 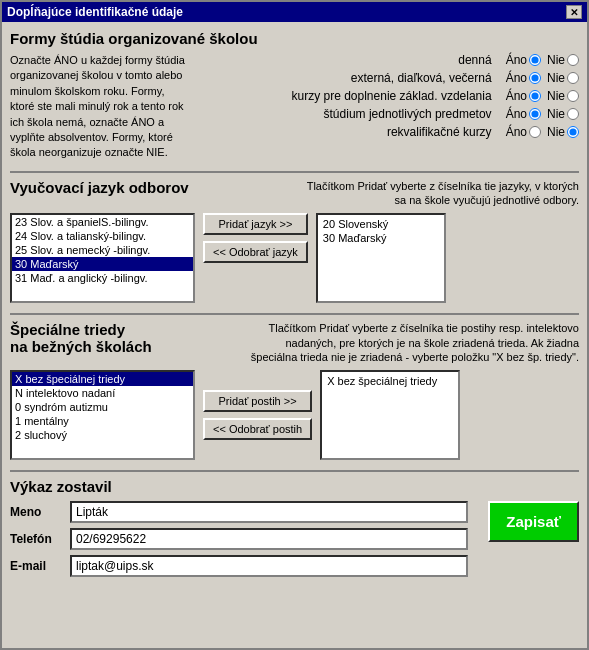 I want to click on form-label-4: rekvalifikačné kurzy, so click(x=440, y=132).